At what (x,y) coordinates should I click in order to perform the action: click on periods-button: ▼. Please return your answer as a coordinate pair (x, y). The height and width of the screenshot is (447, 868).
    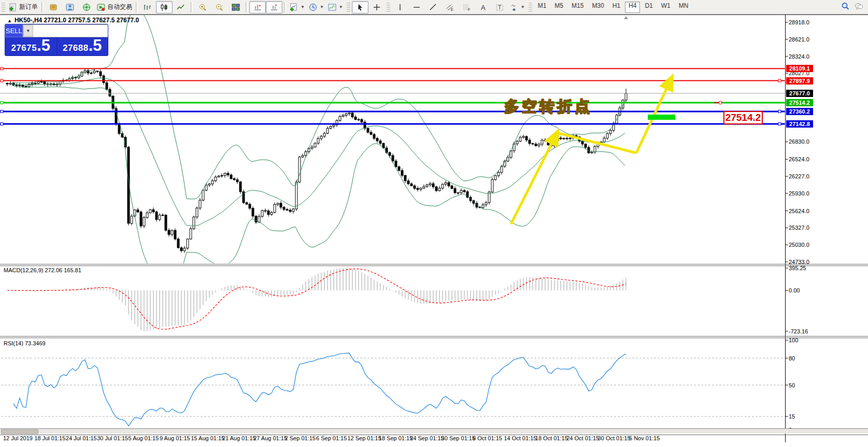
    Looking at the image, I should click on (316, 7).